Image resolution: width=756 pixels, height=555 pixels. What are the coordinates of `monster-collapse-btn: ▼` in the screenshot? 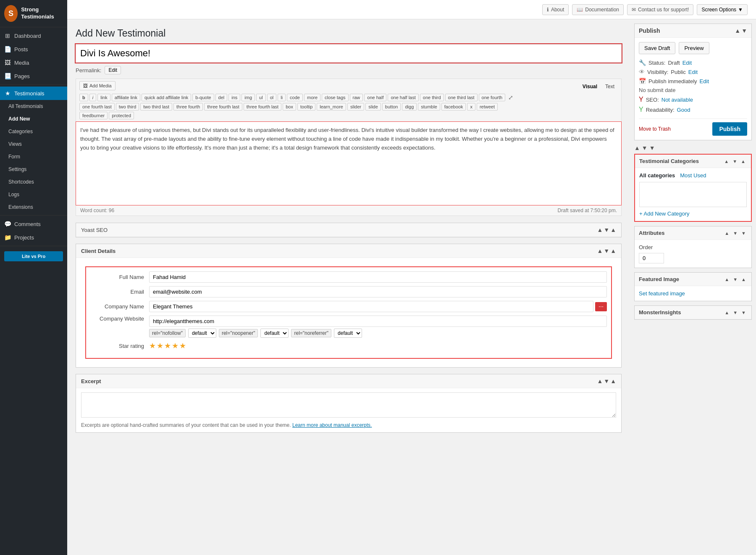 It's located at (743, 313).